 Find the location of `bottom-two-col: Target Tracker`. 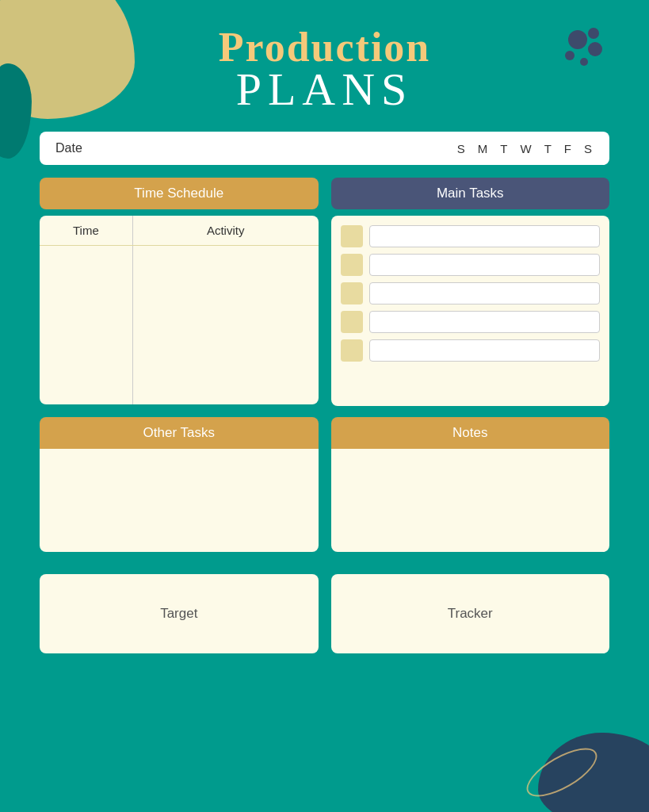

bottom-two-col: Target Tracker is located at coordinates (325, 614).